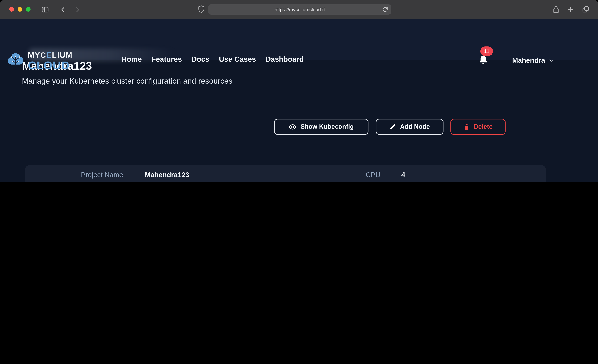 The image size is (598, 364). What do you see at coordinates (166, 59) in the screenshot?
I see `nav-link-features: Features` at bounding box center [166, 59].